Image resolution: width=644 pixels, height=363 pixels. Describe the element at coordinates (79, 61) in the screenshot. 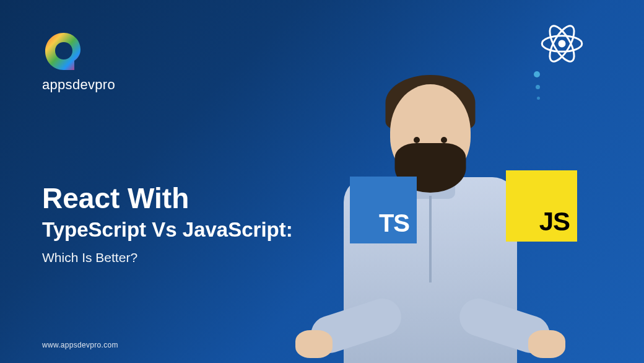

I see `brand-logo-block: appsdevpro` at that location.